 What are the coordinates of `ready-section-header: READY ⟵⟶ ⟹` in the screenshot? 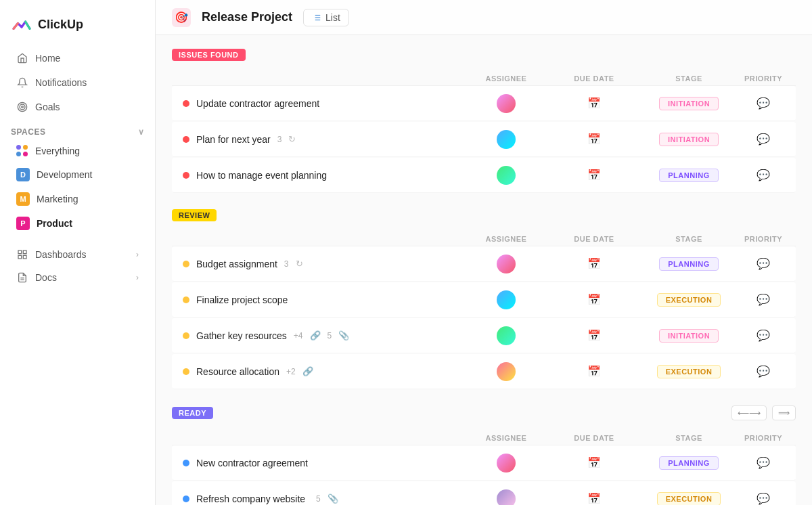 It's located at (484, 416).